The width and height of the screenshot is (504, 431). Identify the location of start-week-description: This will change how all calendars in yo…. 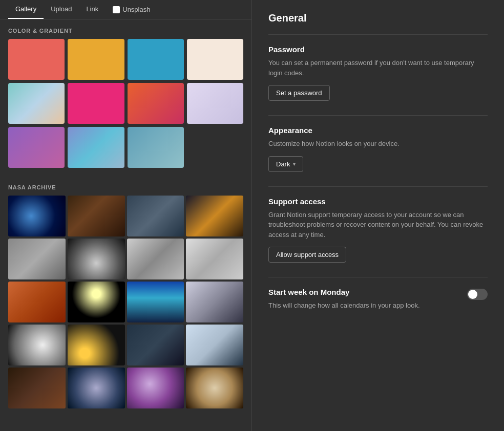
(364, 306).